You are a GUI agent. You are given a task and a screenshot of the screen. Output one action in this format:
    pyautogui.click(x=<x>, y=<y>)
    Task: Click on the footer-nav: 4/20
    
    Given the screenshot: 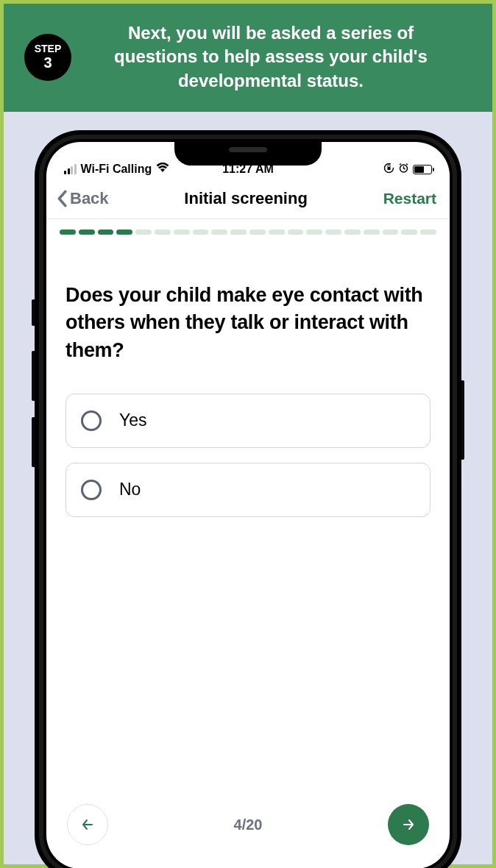 What is the action you would take?
    pyautogui.click(x=248, y=825)
    